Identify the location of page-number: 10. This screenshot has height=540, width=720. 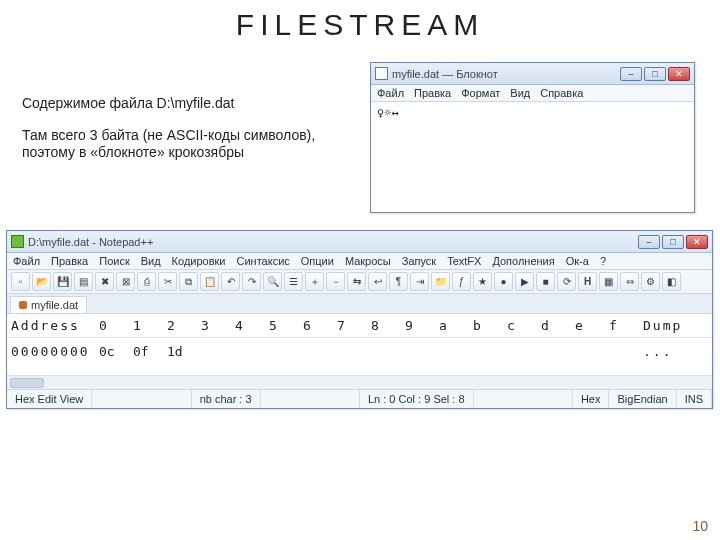
(700, 526).